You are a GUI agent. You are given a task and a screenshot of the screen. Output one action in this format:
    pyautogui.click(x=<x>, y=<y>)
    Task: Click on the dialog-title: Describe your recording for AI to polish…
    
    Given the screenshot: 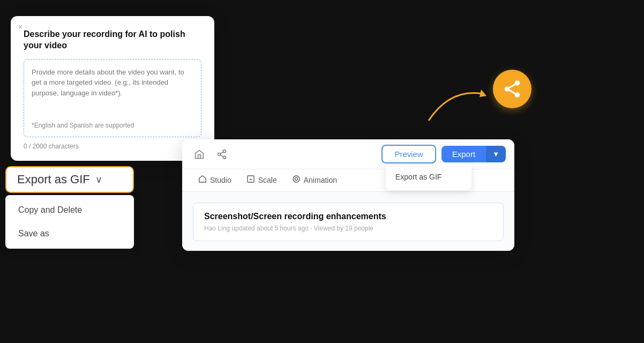 What is the action you would take?
    pyautogui.click(x=113, y=40)
    